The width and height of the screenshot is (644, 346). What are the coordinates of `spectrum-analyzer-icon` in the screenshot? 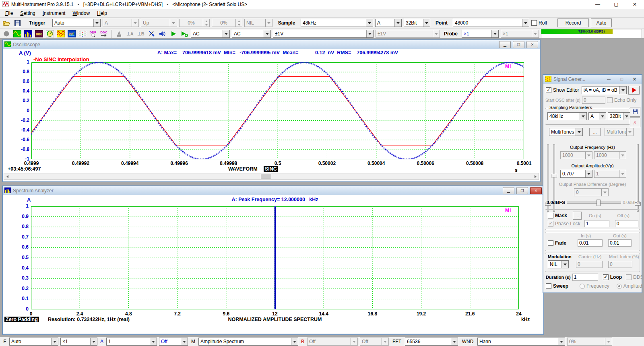 It's located at (28, 34).